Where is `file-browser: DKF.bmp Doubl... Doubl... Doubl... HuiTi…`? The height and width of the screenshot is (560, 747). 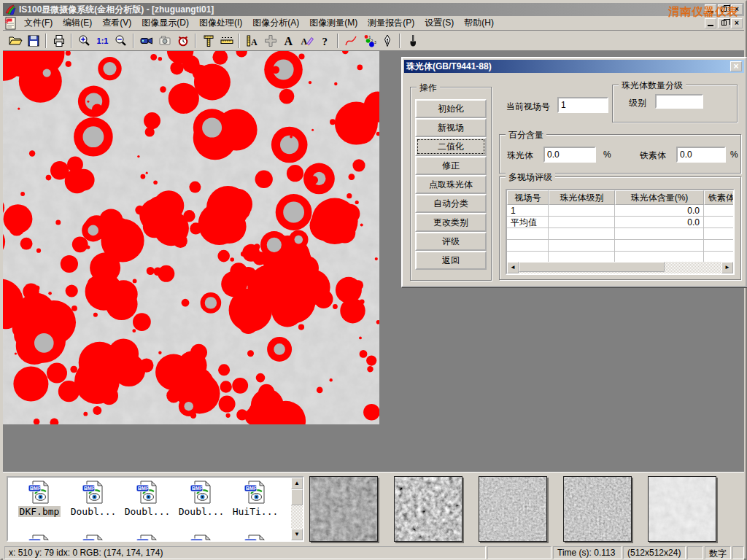 file-browser: DKF.bmp Doubl... Doubl... Doubl... HuiTi… is located at coordinates (155, 509).